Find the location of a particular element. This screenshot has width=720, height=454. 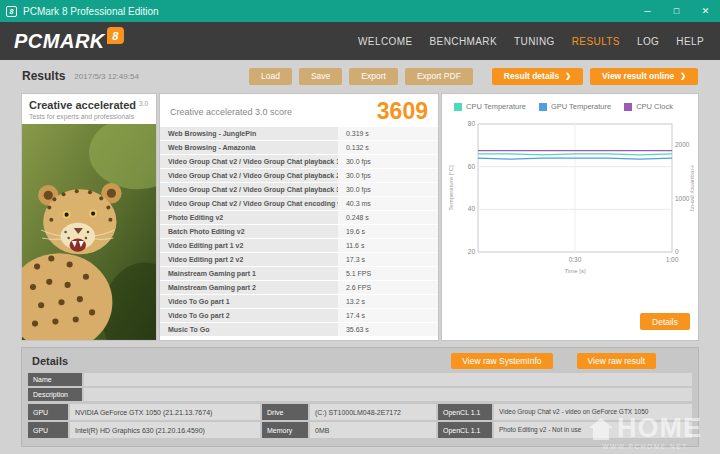

test-value: 2.6 FPS is located at coordinates (388, 288).